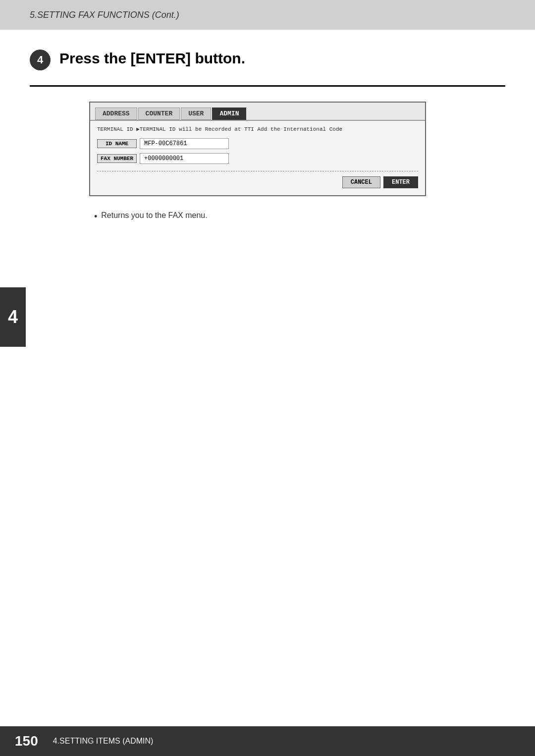 This screenshot has width=535, height=756. Describe the element at coordinates (153, 58) in the screenshot. I see `step-title: Press the [ENTER] button.` at that location.